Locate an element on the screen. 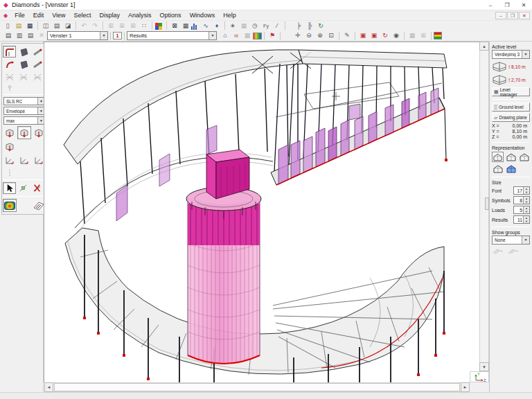 This screenshot has width=532, height=399. fy-load-icon: Fy is located at coordinates (266, 26).